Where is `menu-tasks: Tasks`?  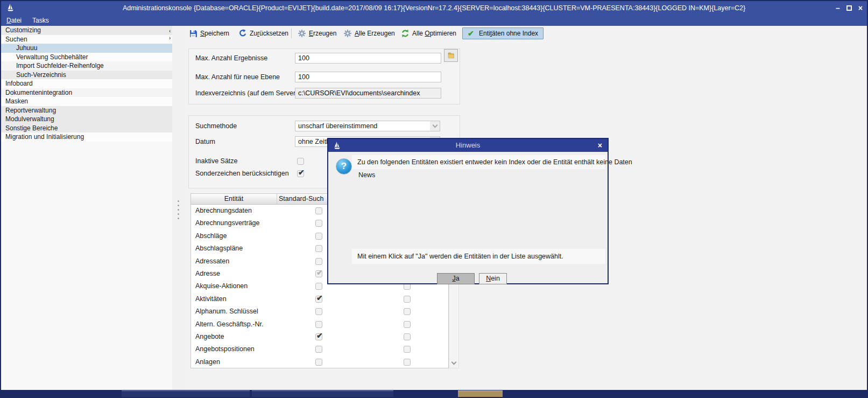 menu-tasks: Tasks is located at coordinates (41, 20).